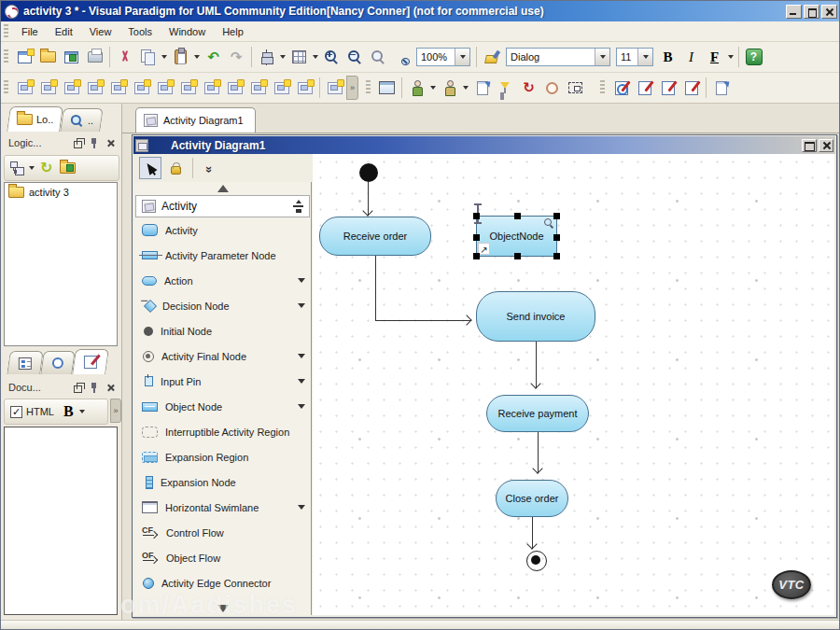 The height and width of the screenshot is (630, 840). What do you see at coordinates (532, 498) in the screenshot?
I see `action-close-order: Close order` at bounding box center [532, 498].